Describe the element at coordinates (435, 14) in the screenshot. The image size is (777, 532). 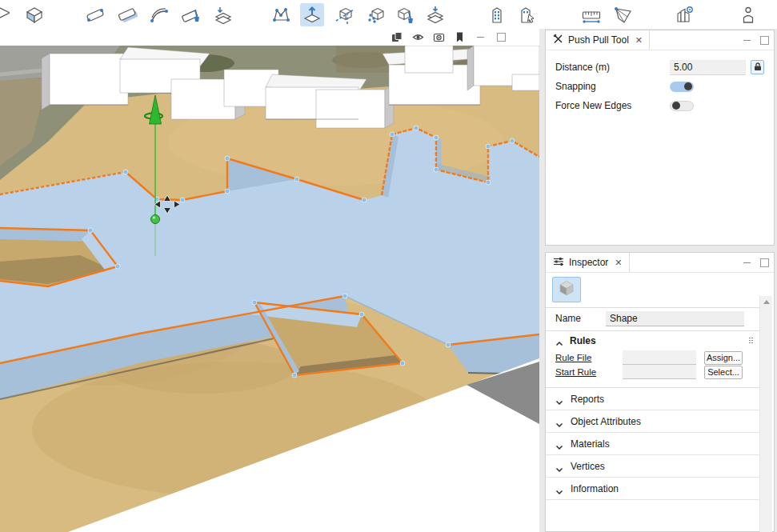
I see `align-terrain-tool-button` at that location.